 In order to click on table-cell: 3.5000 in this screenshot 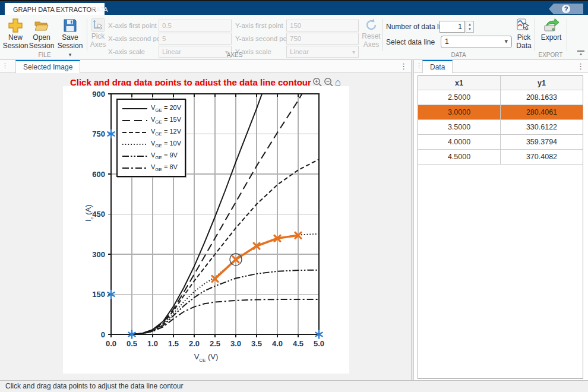, I will do `click(460, 127)`.